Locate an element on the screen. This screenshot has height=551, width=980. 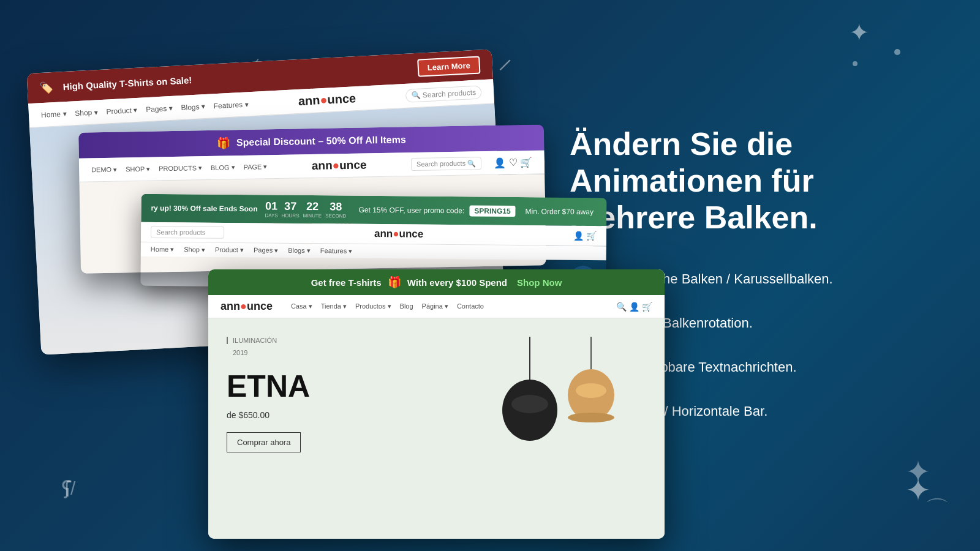
mockup3-search-input is located at coordinates (187, 233).